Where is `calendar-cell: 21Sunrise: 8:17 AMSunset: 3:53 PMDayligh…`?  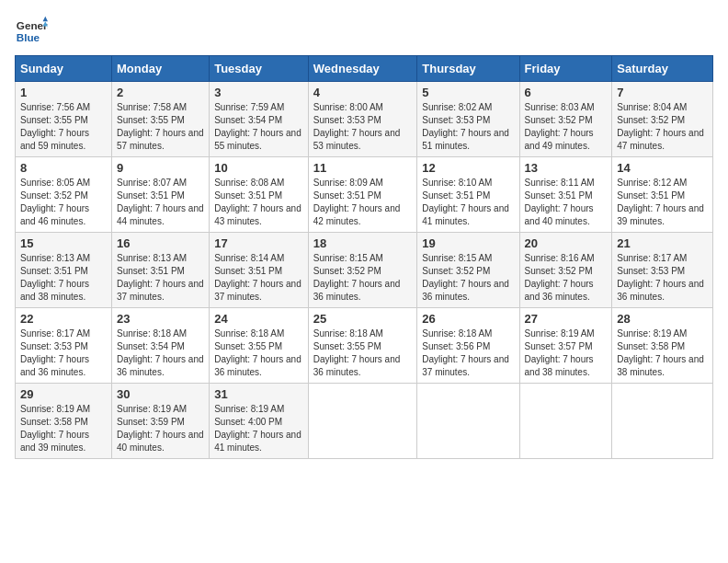
calendar-cell: 21Sunrise: 8:17 AMSunset: 3:53 PMDayligh… is located at coordinates (663, 270).